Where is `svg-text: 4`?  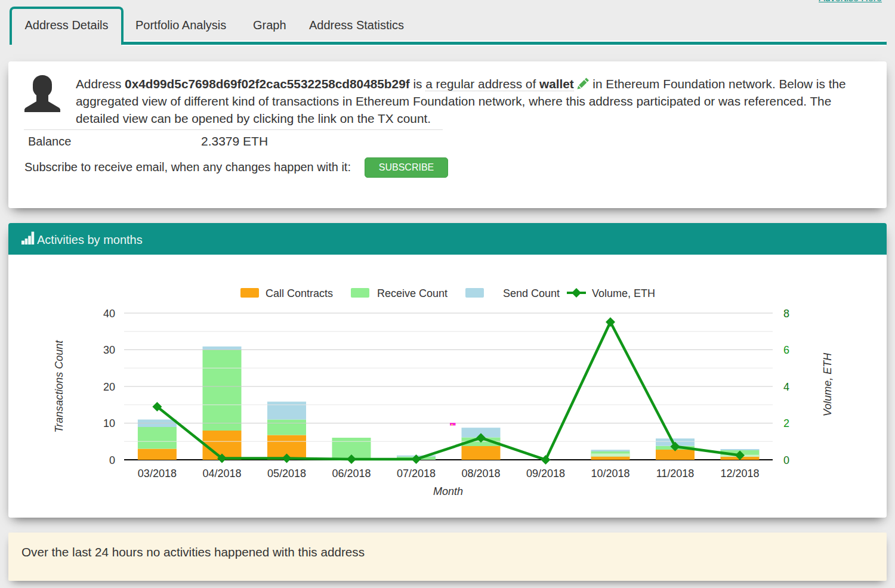
svg-text: 4 is located at coordinates (786, 387).